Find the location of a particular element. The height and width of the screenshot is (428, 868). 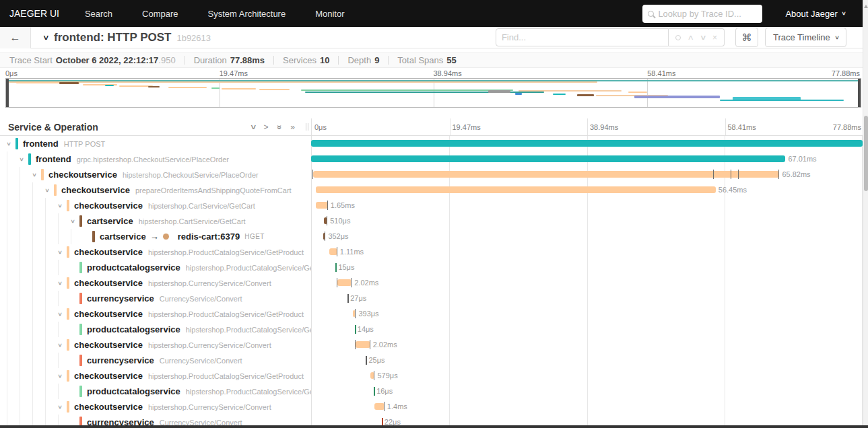

vertical-scrollbar-thumb is located at coordinates (866, 153).